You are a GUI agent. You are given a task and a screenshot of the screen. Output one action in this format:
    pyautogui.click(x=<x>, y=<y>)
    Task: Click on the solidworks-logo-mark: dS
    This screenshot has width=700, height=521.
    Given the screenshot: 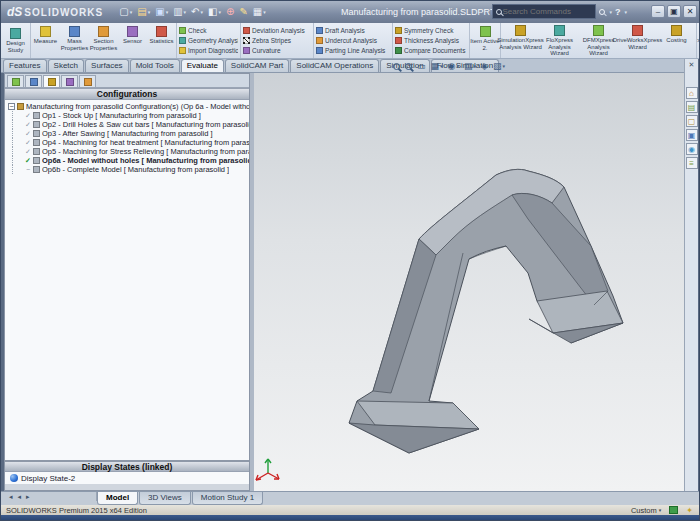 What is the action you would take?
    pyautogui.click(x=14, y=12)
    